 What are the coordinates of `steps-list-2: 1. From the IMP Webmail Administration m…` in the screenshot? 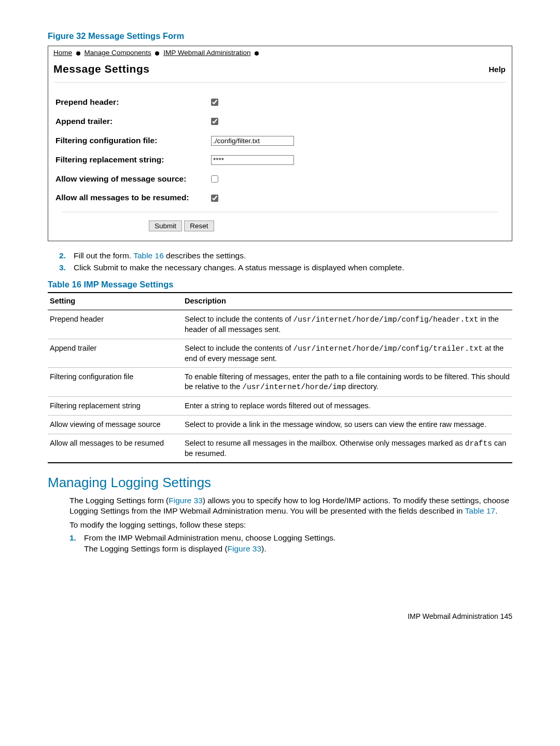 It's located at (280, 544).